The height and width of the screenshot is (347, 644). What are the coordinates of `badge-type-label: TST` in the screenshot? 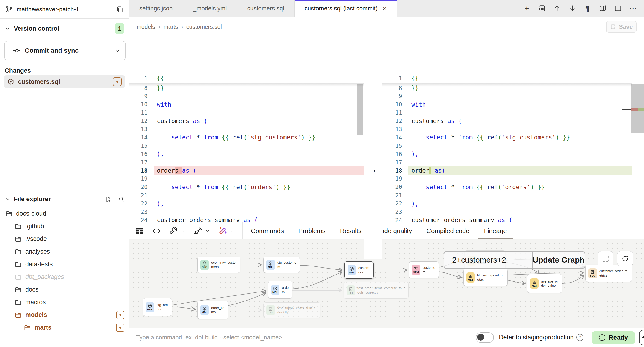 It's located at (271, 313).